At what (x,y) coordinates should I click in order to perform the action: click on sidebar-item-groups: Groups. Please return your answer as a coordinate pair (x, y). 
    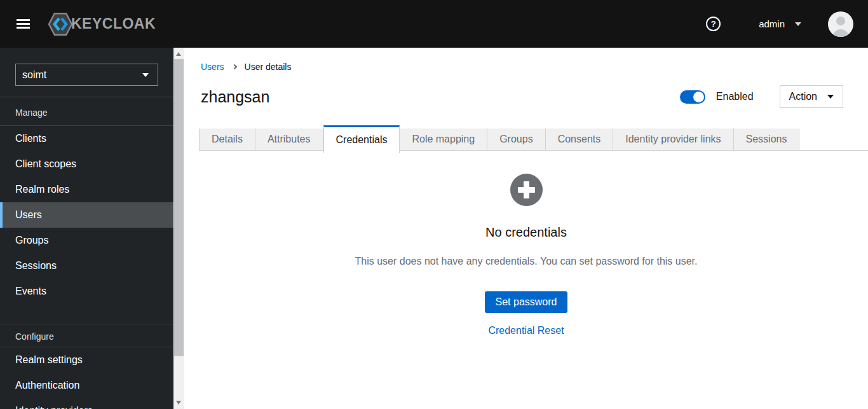
    Looking at the image, I should click on (86, 240).